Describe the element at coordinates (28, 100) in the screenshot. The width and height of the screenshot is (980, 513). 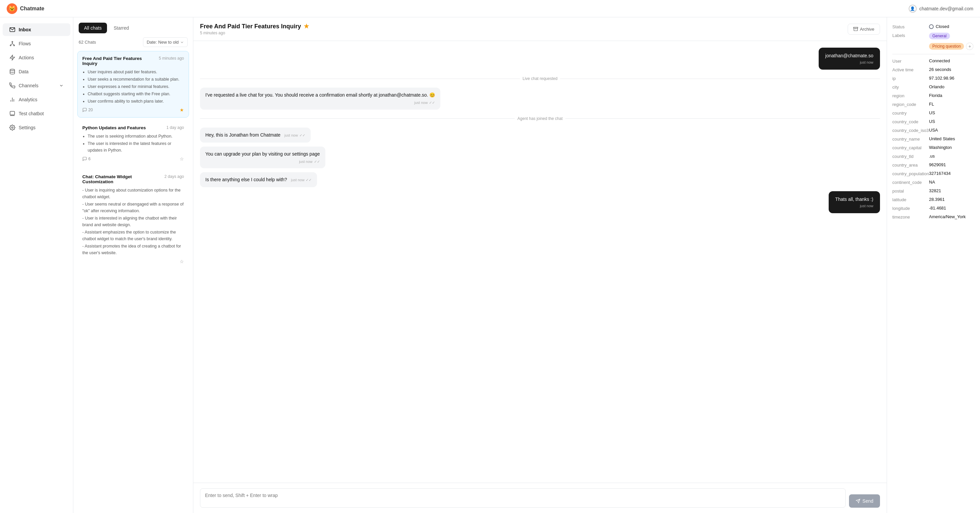
I see `sidebar-item-analytics-label: Analytics` at that location.